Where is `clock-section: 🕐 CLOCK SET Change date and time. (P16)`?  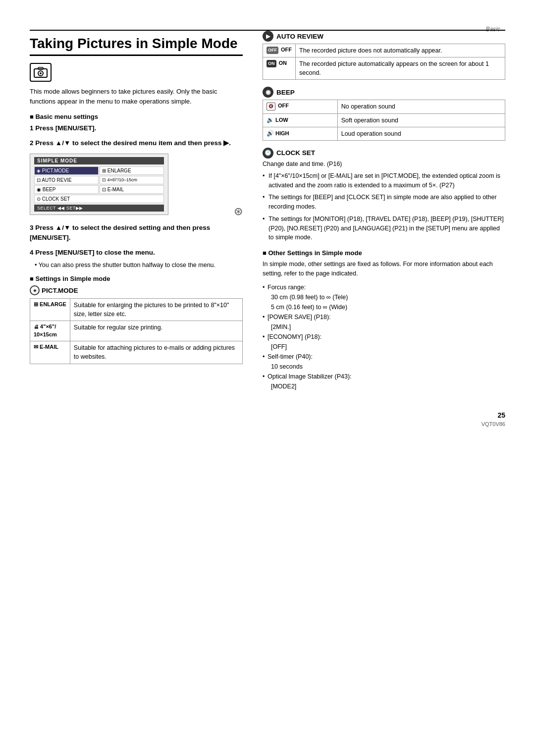 clock-section: 🕐 CLOCK SET Change date and time. (P16) is located at coordinates (384, 158).